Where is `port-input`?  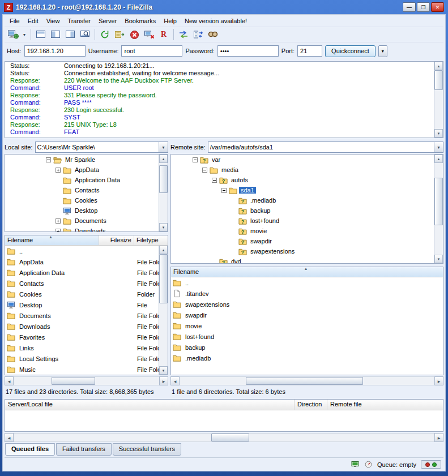
port-input is located at coordinates (310, 51).